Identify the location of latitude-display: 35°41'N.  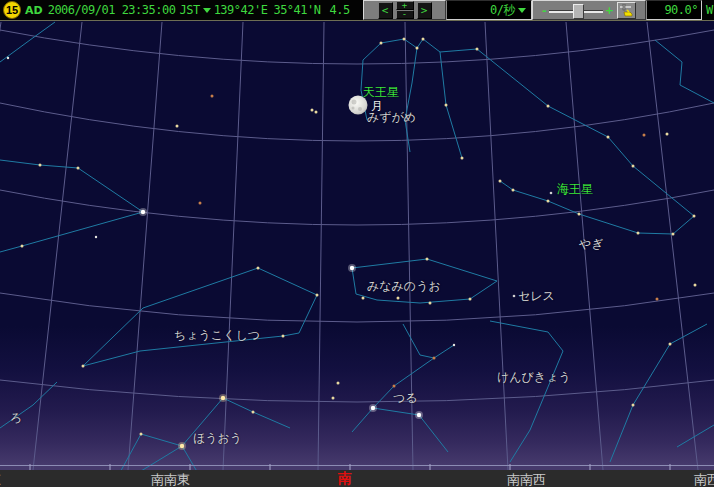
(296, 10).